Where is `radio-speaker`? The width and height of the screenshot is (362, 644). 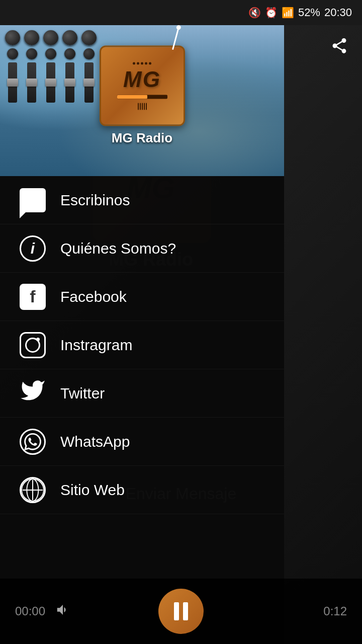
radio-speaker is located at coordinates (142, 106).